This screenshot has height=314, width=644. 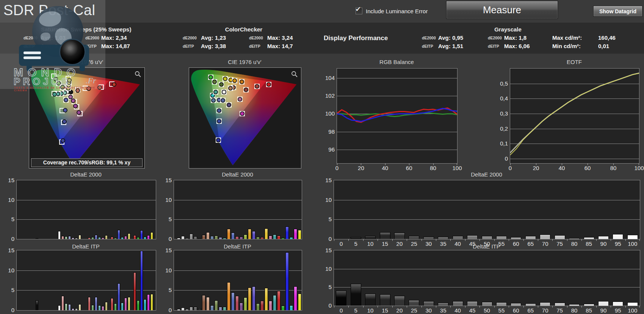 What do you see at coordinates (359, 11) in the screenshot?
I see `include-luminance-checkbox: ✔` at bounding box center [359, 11].